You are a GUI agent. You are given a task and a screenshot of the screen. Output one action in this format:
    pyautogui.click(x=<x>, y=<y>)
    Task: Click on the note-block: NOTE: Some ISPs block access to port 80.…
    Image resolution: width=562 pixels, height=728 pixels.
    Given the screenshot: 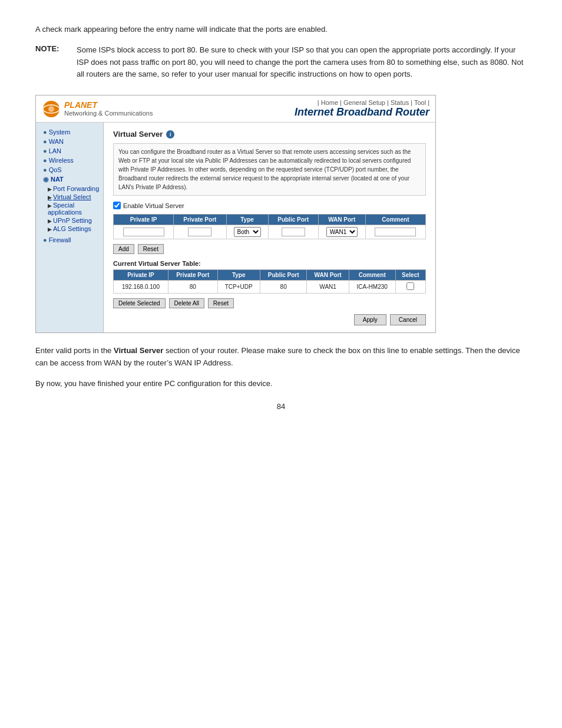 What is the action you would take?
    pyautogui.click(x=281, y=62)
    